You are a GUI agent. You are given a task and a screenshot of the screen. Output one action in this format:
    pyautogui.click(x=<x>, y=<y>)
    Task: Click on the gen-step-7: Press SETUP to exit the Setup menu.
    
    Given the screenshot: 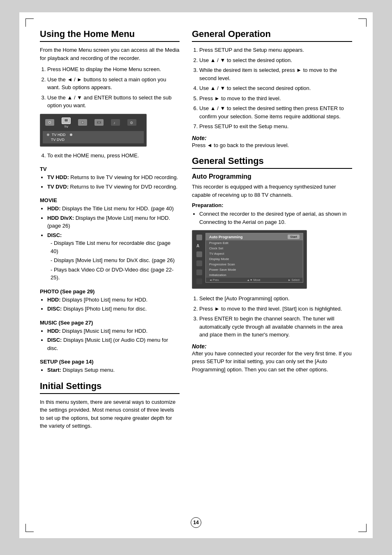 What is the action you would take?
    pyautogui.click(x=276, y=127)
    